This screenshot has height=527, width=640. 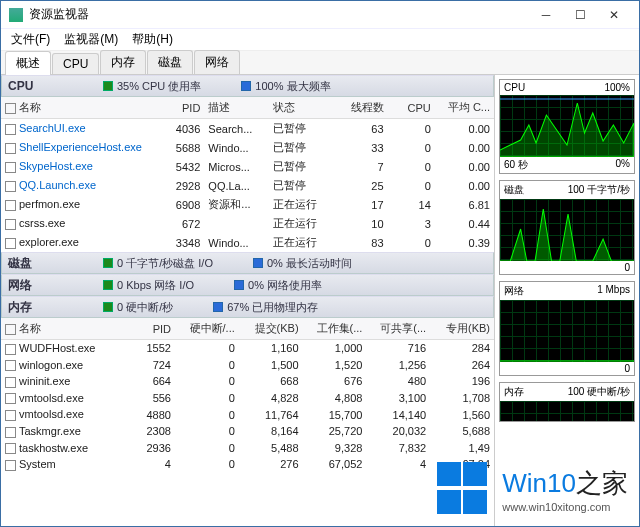 What do you see at coordinates (217, 62) in the screenshot?
I see `tab-network: 网络` at bounding box center [217, 62].